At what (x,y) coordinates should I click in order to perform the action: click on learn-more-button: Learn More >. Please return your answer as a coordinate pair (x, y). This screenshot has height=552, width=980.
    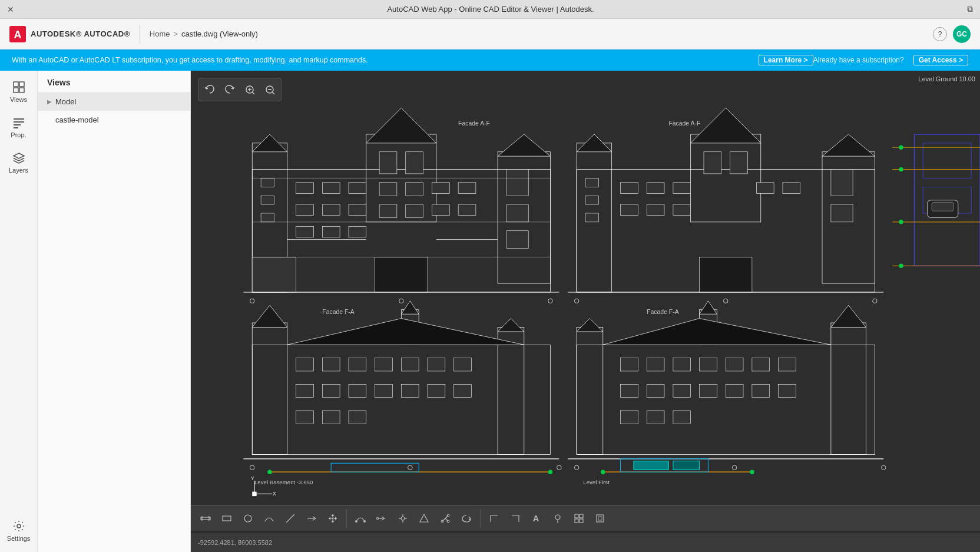
    Looking at the image, I should click on (786, 60).